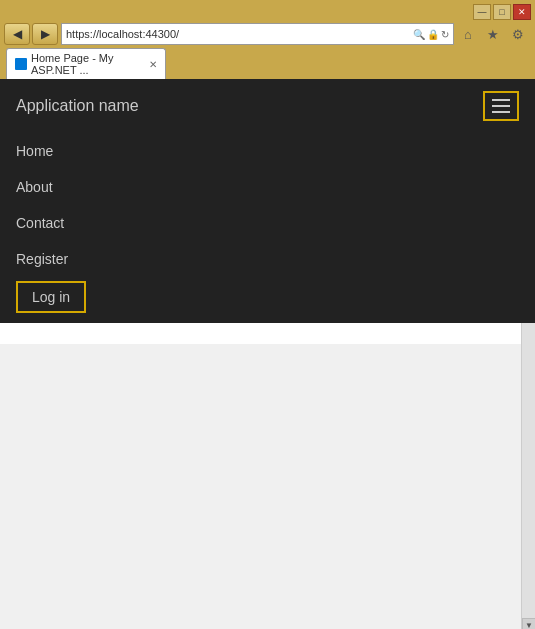 The width and height of the screenshot is (535, 629). Describe the element at coordinates (445, 34) in the screenshot. I see `refresh-icon: ↻` at that location.